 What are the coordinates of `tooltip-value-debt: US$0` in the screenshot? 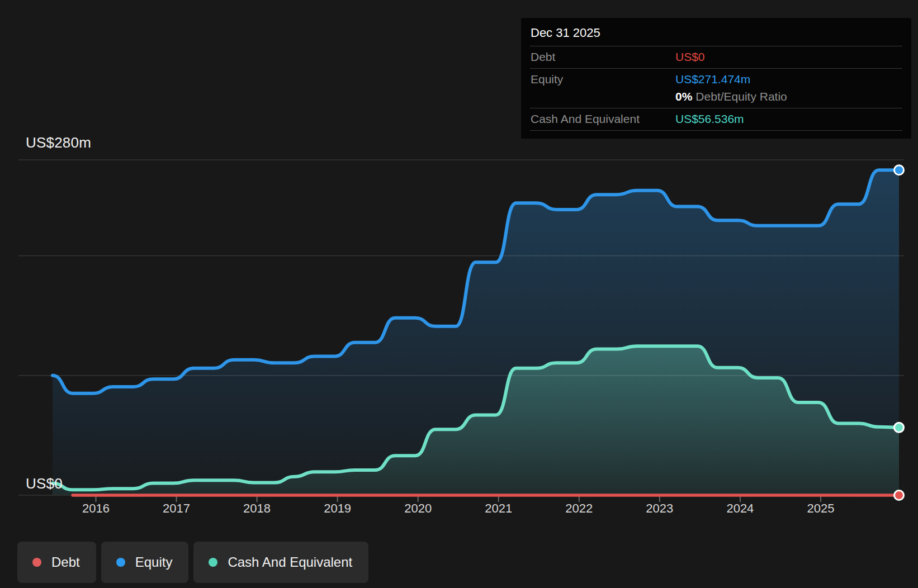 It's located at (789, 57).